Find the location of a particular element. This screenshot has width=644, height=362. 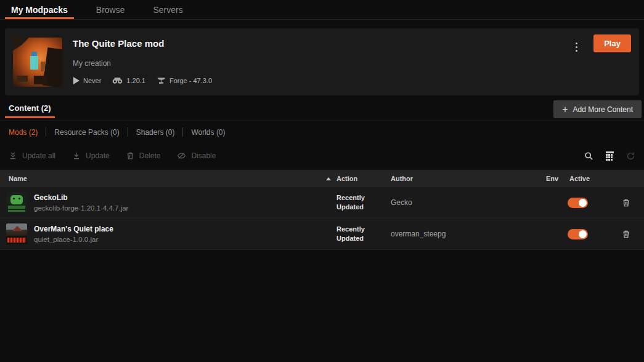

sort-ascending-icon is located at coordinates (328, 179).